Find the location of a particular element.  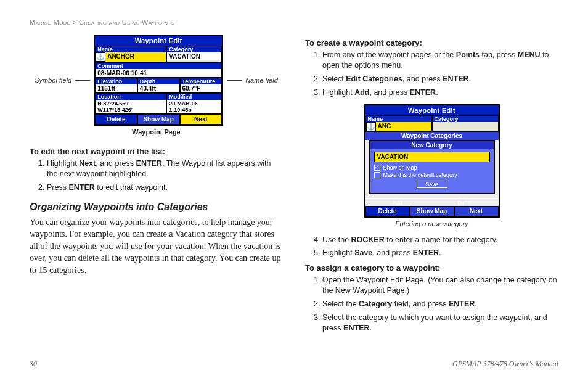

text-bold: MENU is located at coordinates (529, 55).